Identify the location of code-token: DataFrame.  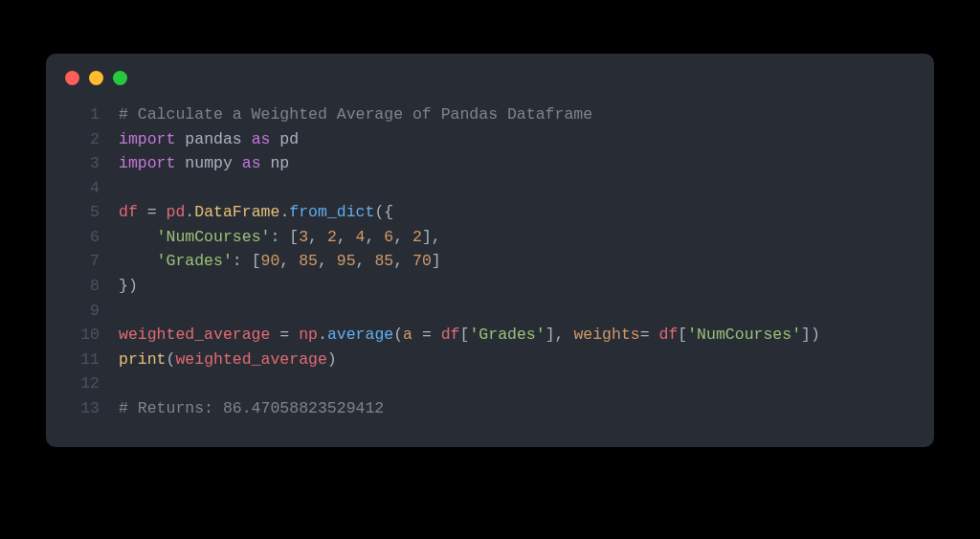
(237, 213).